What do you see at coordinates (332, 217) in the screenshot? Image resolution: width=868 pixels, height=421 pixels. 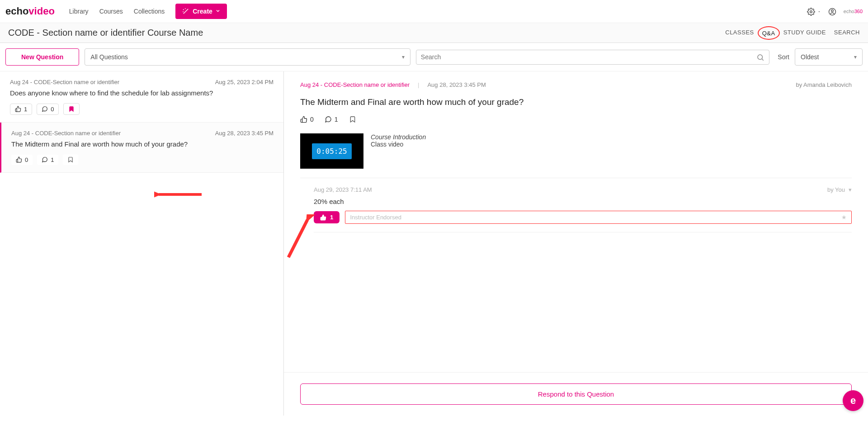 I see `response-like-count: 1` at bounding box center [332, 217].